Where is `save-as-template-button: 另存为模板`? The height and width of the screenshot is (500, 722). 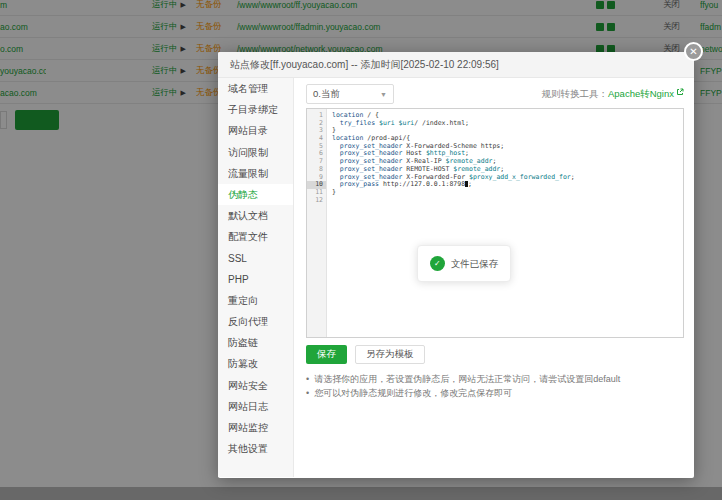 save-as-template-button: 另存为模板 is located at coordinates (390, 354).